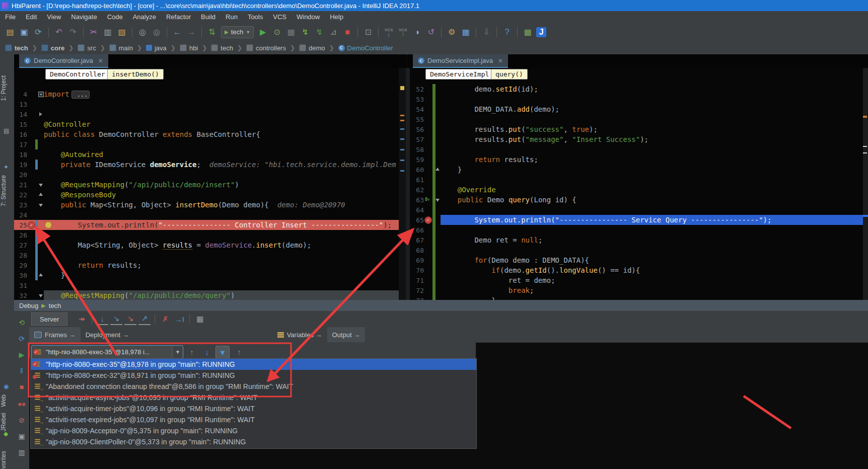  Describe the element at coordinates (177, 352) in the screenshot. I see `chevron-down-icon: ▼` at that location.